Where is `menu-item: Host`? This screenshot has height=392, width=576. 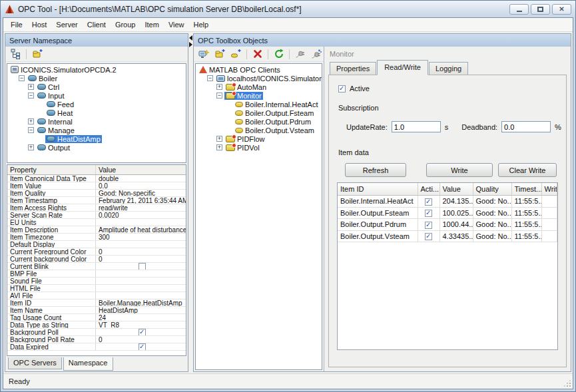 menu-item: Host is located at coordinates (40, 25).